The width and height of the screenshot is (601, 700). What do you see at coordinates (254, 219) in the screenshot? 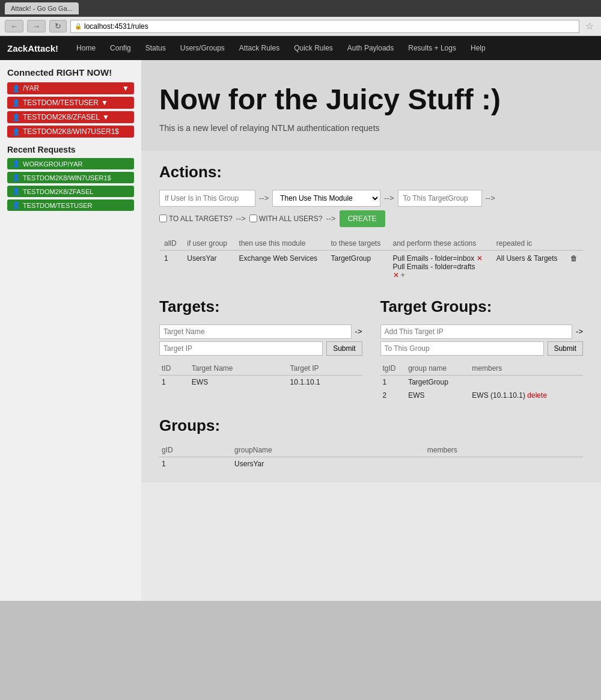
I see `all-users-checkbox` at bounding box center [254, 219].